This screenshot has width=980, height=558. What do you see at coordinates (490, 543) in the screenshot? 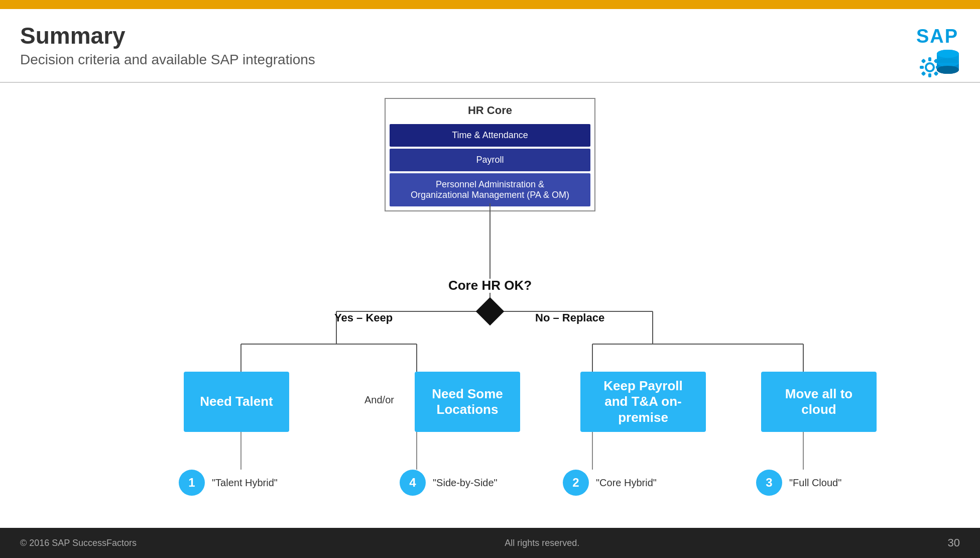
I see `footer: © 2016 SAP SuccessFactors All rights res…` at bounding box center [490, 543].